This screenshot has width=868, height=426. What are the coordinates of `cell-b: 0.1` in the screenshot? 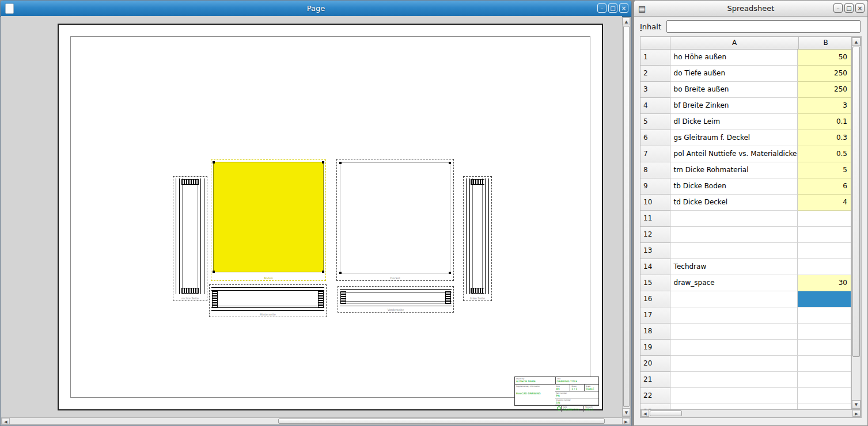 It's located at (825, 122).